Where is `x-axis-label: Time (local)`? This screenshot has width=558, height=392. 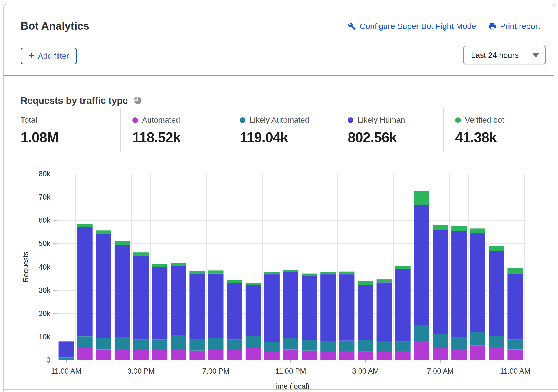 x-axis-label: Time (local) is located at coordinates (291, 386).